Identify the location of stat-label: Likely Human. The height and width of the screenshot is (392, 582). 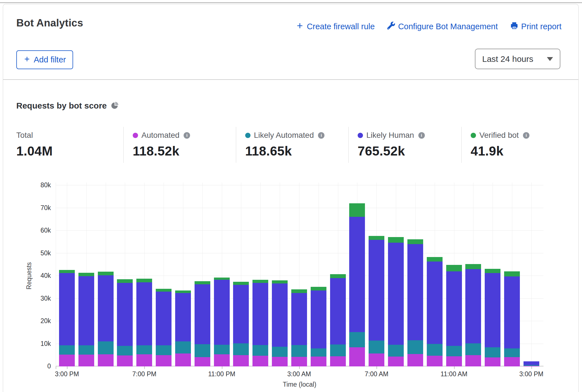
(390, 135).